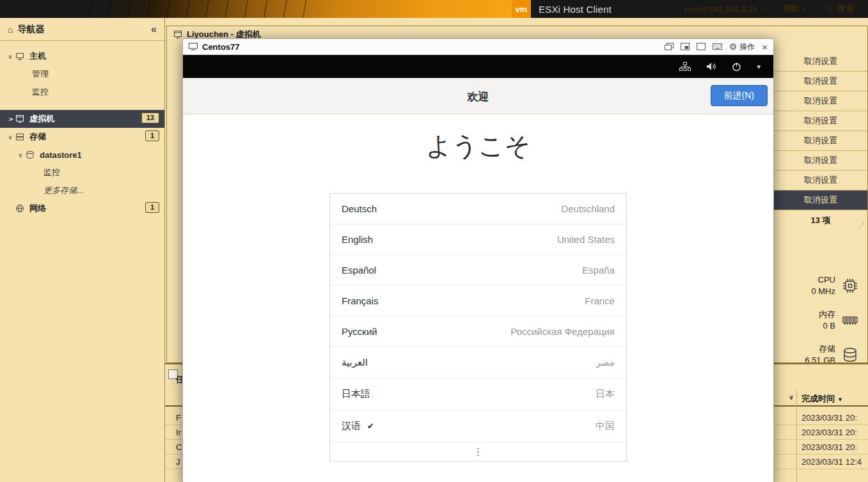 The image size is (868, 482). What do you see at coordinates (771, 9) in the screenshot?
I see `topbar-right: root@192.168.2.25 ▾ 帮助 ▾ 搜索` at bounding box center [771, 9].